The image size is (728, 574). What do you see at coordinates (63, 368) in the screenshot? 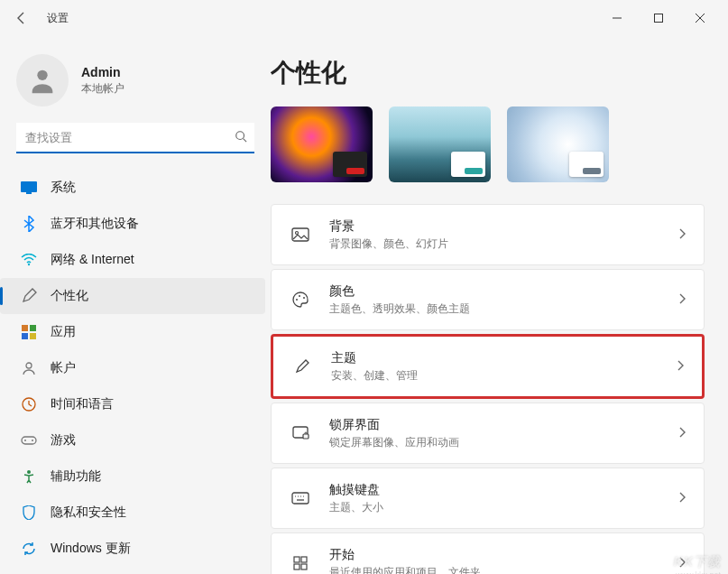
I see `nav-label: 帐户` at bounding box center [63, 368].